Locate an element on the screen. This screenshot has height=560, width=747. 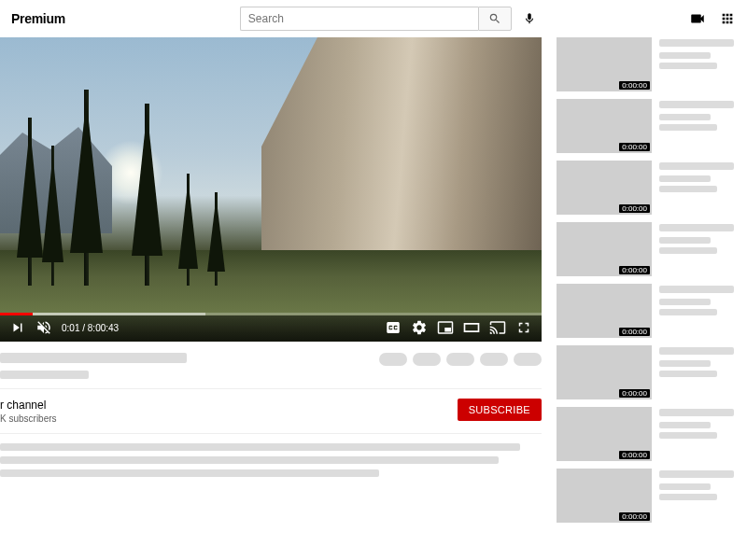
apps-grid-icon is located at coordinates (727, 19).